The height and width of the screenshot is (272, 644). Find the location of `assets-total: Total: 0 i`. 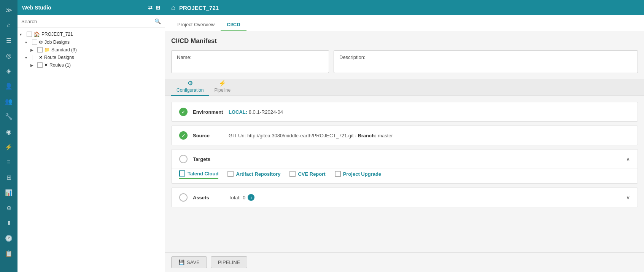

assets-total: Total: 0 i is located at coordinates (242, 197).